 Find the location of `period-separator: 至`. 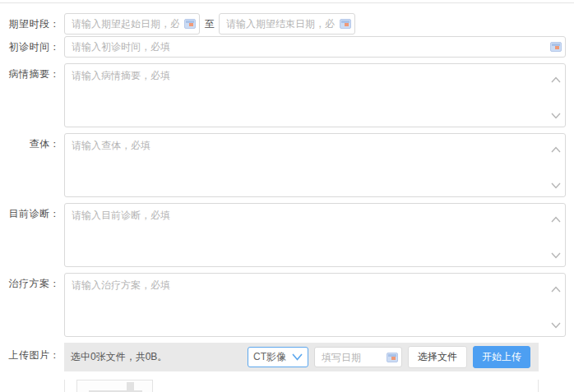

period-separator: 至 is located at coordinates (210, 24).